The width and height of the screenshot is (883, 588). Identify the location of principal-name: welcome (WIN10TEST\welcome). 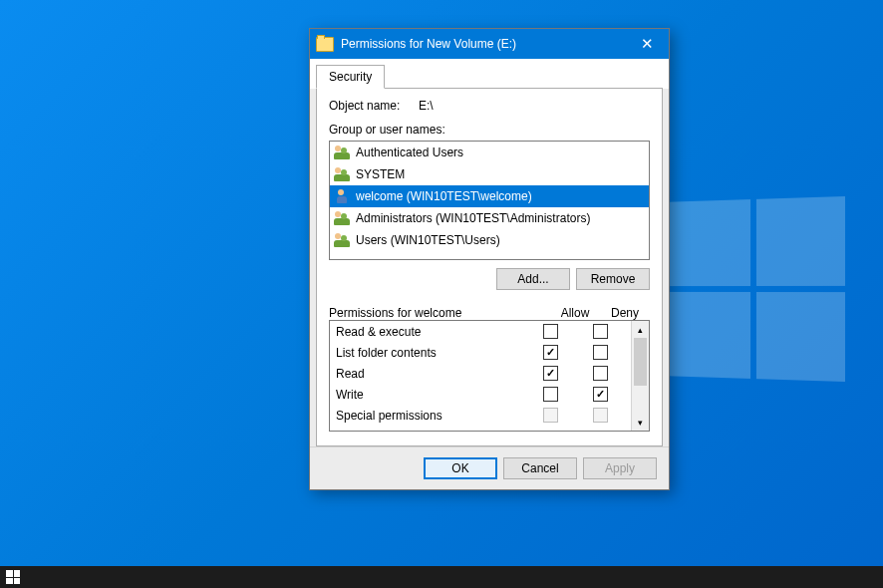
(444, 196).